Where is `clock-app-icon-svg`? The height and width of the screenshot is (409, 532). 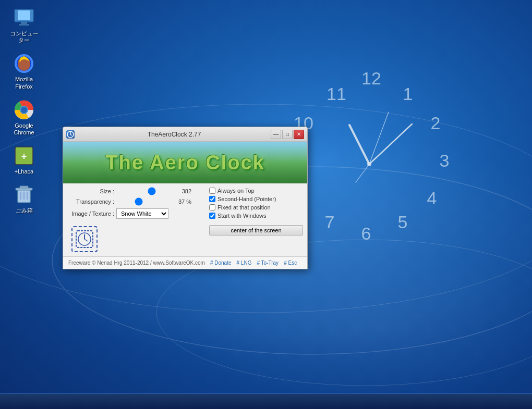
clock-app-icon-svg is located at coordinates (70, 134).